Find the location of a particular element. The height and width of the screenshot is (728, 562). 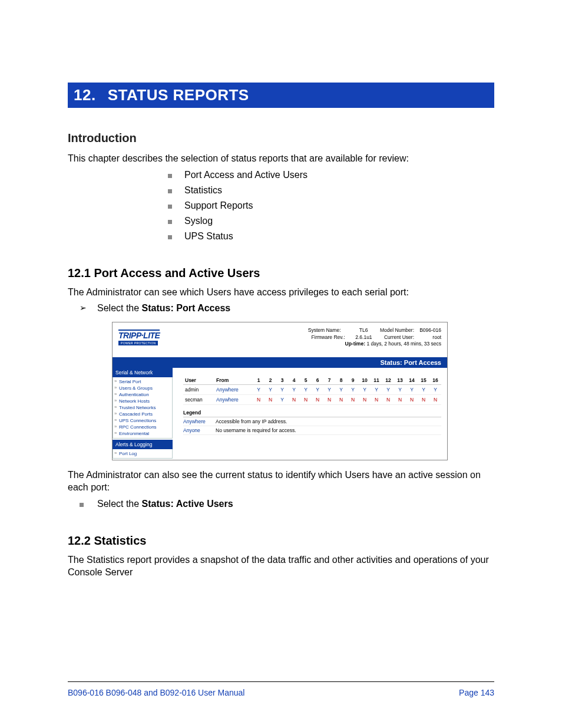

list-item: UPS Status is located at coordinates (331, 236).